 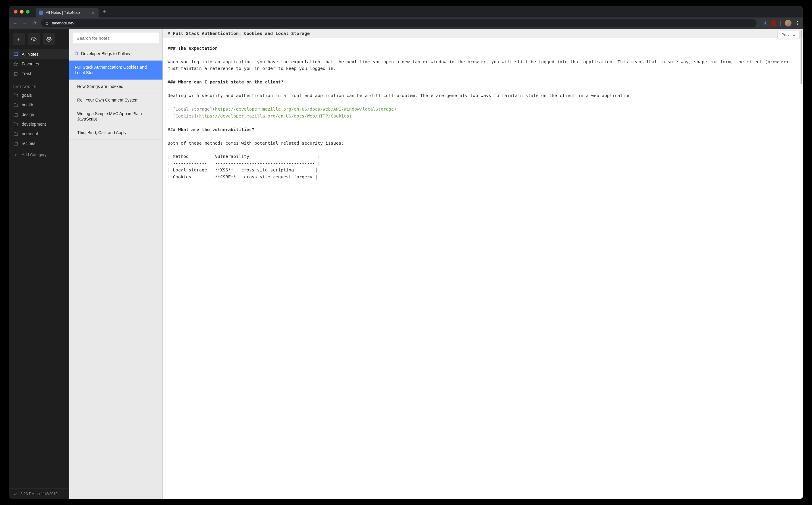 What do you see at coordinates (34, 124) in the screenshot?
I see `category-label: development` at bounding box center [34, 124].